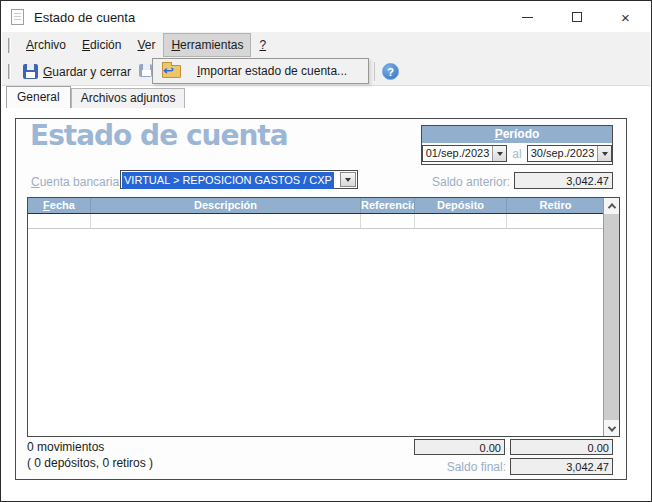  I want to click on import-folder-icon: ↩, so click(172, 72).